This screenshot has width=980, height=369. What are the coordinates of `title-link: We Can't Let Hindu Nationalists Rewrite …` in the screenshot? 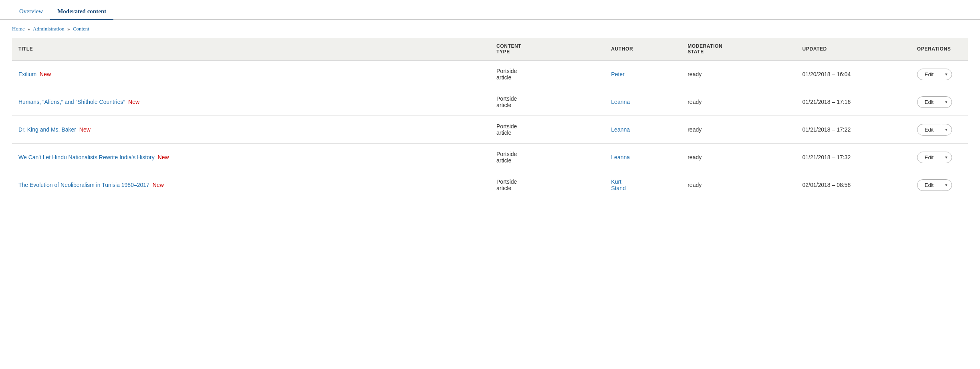 It's located at (87, 157).